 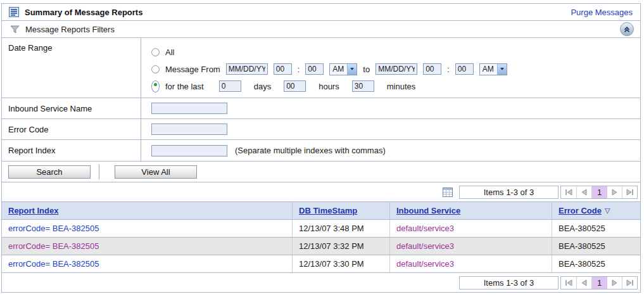 What do you see at coordinates (14, 12) in the screenshot?
I see `report-document-icon` at bounding box center [14, 12].